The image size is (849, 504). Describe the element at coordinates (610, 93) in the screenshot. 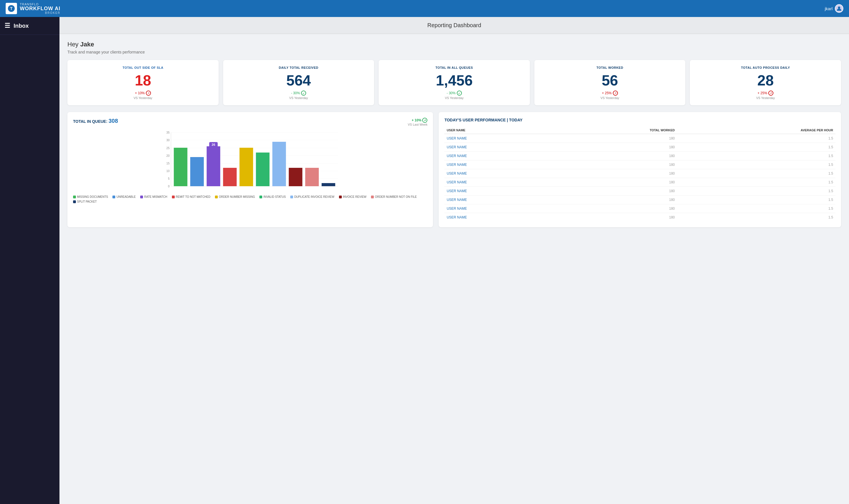

I see `kpi-change-3: + 25% ↗` at that location.